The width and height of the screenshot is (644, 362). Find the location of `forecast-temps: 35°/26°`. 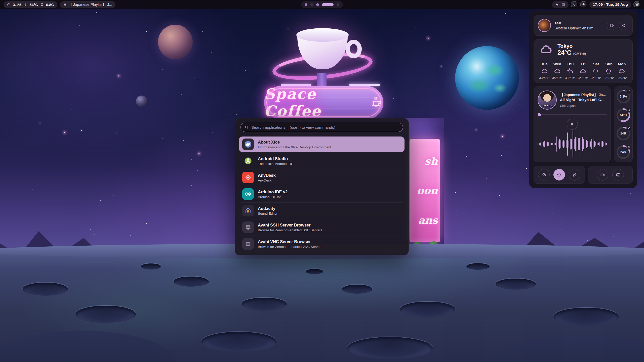

forecast-temps: 35°/26° is located at coordinates (583, 78).